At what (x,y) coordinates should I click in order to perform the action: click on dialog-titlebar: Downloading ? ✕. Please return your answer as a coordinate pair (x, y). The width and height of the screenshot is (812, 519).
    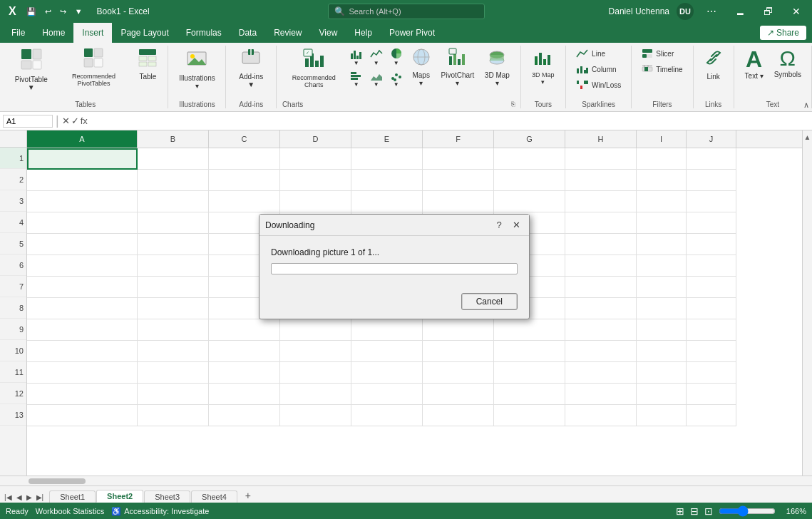
    Looking at the image, I should click on (394, 225).